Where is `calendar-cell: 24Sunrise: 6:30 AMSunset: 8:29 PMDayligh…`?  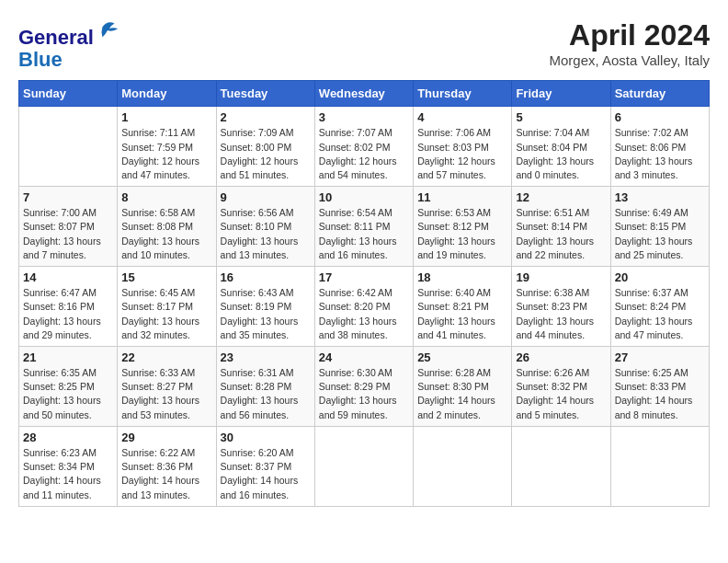
calendar-cell: 24Sunrise: 6:30 AMSunset: 8:29 PMDayligh… is located at coordinates (364, 386).